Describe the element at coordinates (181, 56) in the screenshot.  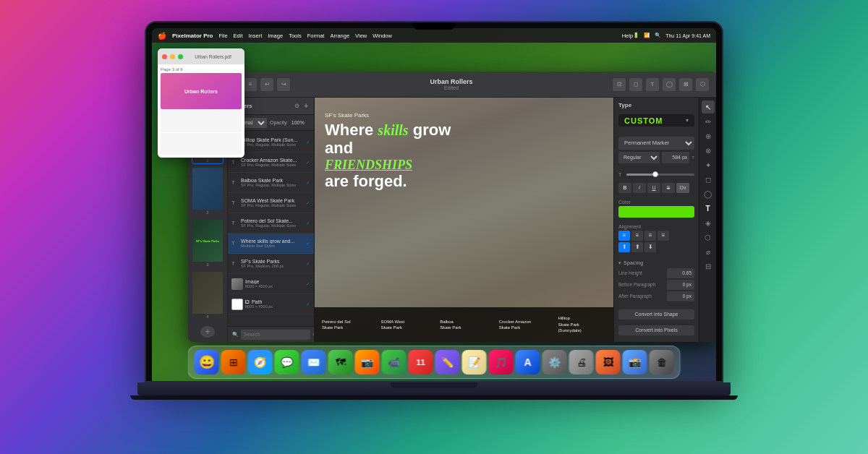
I see `pdf-fullscreen` at that location.